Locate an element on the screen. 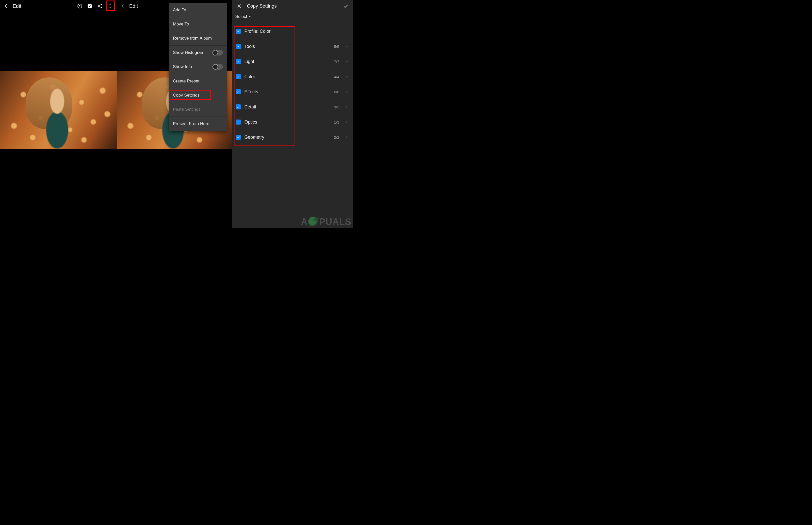  menu-item-show-info: Show Info is located at coordinates (198, 67).